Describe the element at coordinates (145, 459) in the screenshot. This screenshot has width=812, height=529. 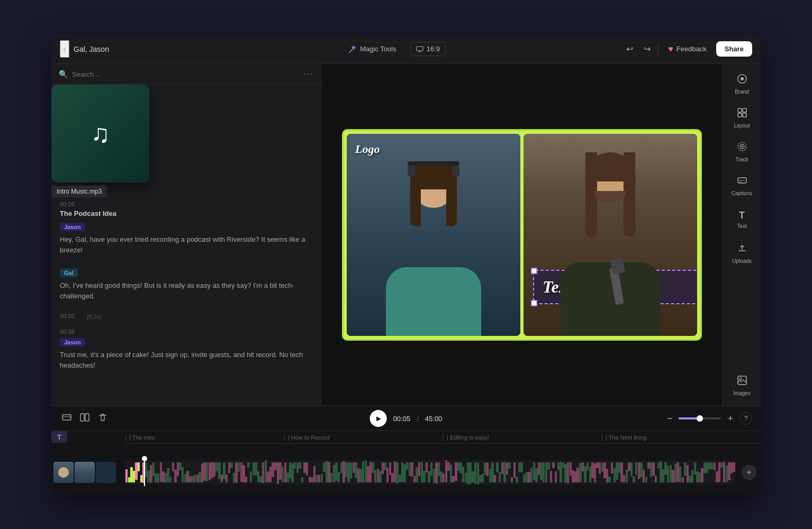
I see `playhead-handle` at that location.